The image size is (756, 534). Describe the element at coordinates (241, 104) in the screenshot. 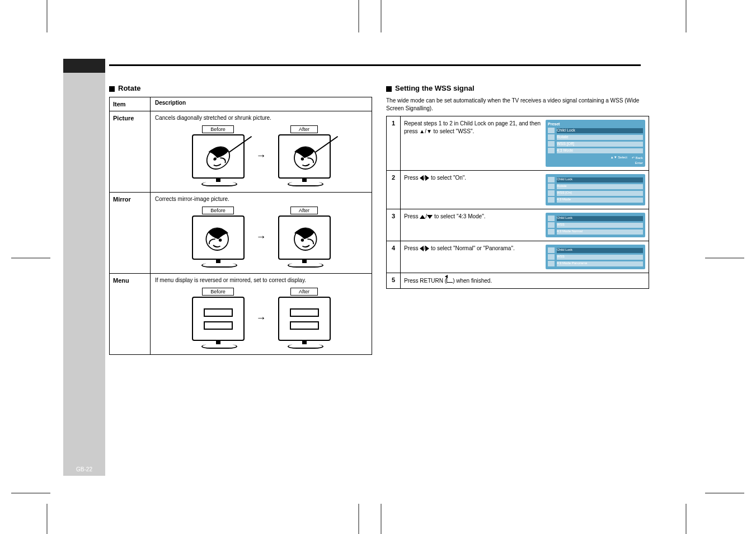

I see `table-header-row: Item Description` at that location.